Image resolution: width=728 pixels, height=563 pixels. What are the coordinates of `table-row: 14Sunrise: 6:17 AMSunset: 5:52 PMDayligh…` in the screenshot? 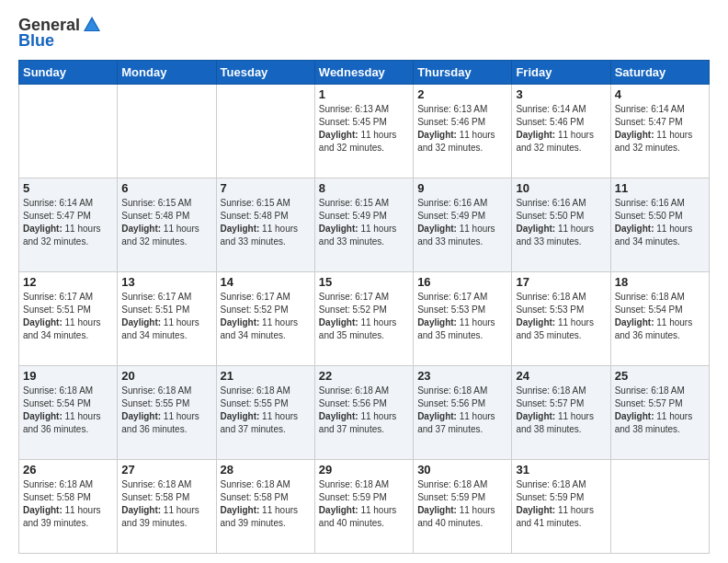 It's located at (265, 319).